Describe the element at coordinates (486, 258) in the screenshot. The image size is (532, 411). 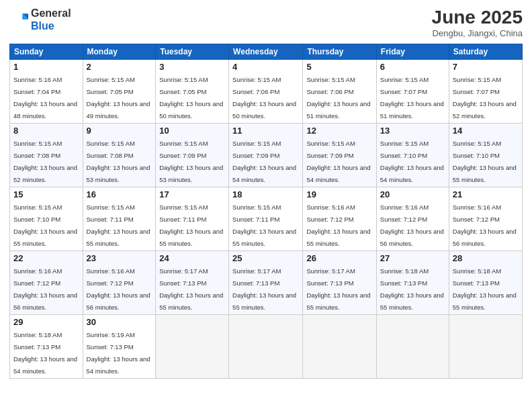
I see `day-number: 28` at that location.